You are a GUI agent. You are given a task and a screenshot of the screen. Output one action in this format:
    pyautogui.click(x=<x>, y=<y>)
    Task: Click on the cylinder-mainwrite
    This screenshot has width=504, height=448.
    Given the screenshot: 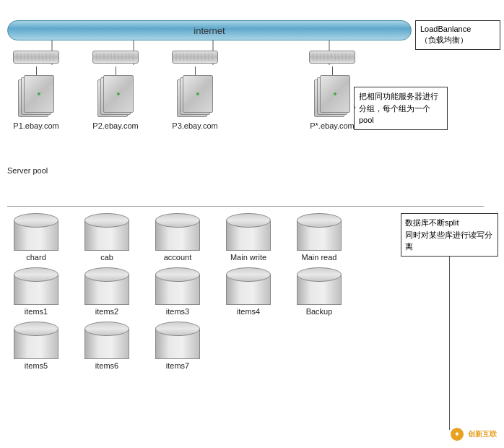 What is the action you would take?
    pyautogui.click(x=248, y=232)
    